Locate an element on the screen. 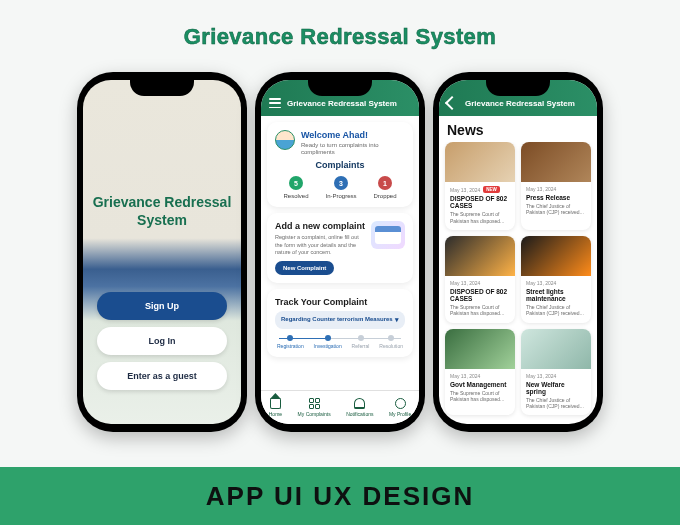  news-card: May 13, 2024 NEW DISPOSED OF 802 CASES T… is located at coordinates (480, 186).